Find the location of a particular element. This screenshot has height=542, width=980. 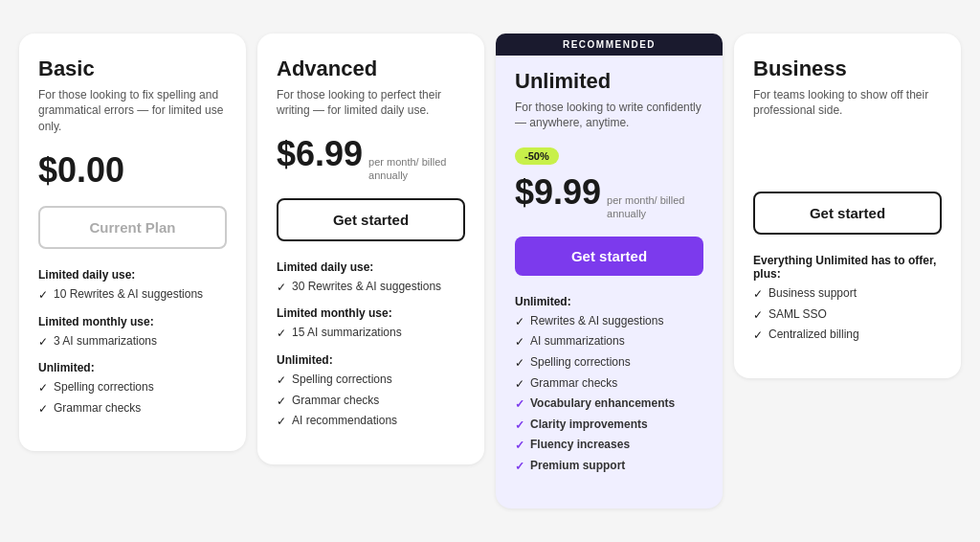

features-section-advanced-2: Unlimited: ✓ Spelling corrections ✓ Gram… is located at coordinates (371, 392).